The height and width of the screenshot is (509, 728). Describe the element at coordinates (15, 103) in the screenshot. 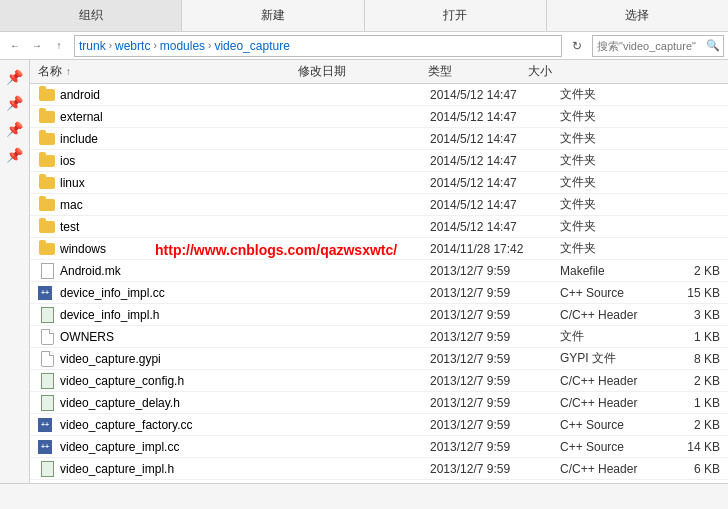

I see `sidebar-pin-2: 📌` at that location.